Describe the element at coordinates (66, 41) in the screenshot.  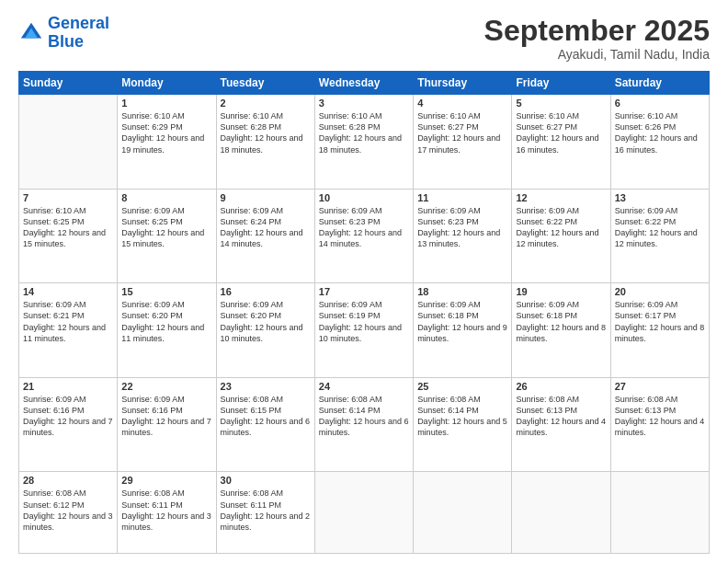
I see `logo-line2: Blue` at that location.